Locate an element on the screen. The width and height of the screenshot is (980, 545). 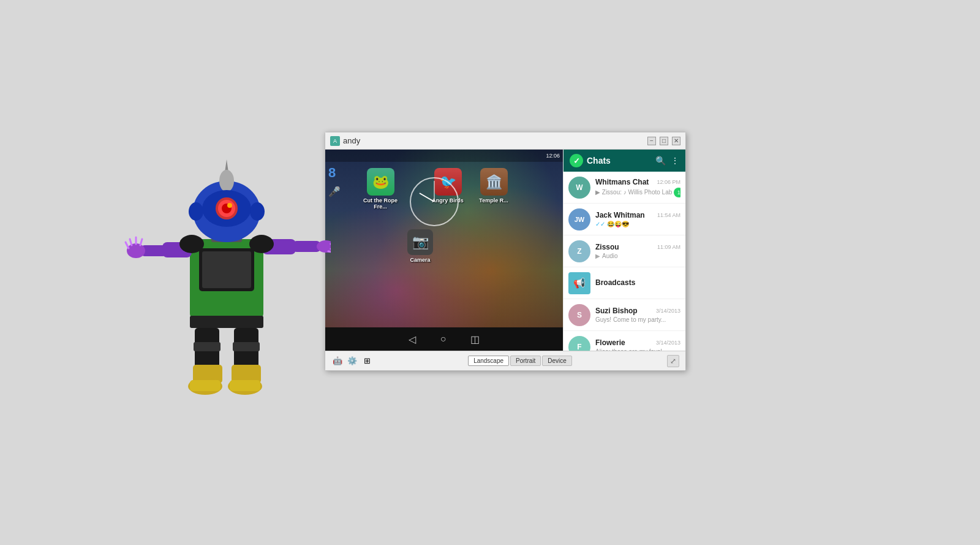
chat-item-flowerie: F Flowerie 3/14/2013 Alice: those are my… is located at coordinates (625, 341).